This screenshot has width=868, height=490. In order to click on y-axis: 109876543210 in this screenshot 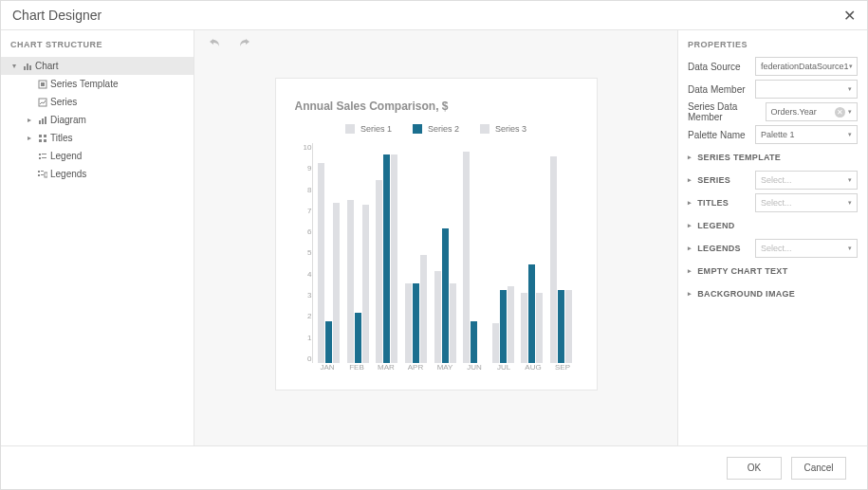, I will do `click(304, 260)`.